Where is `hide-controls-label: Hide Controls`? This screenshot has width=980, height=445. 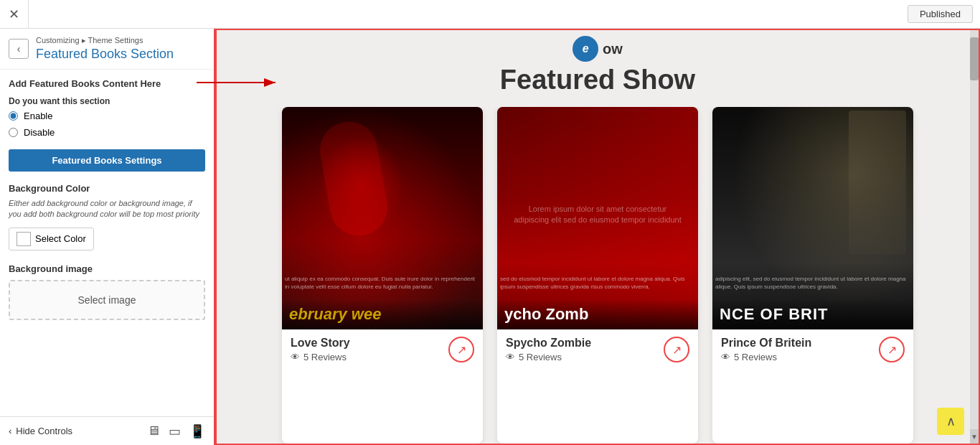 hide-controls-label: Hide Controls is located at coordinates (44, 431).